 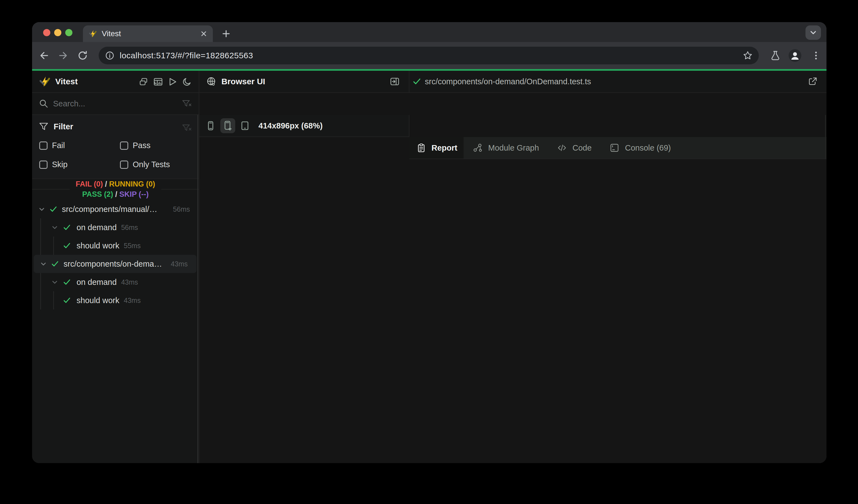 What do you see at coordinates (115, 264) in the screenshot?
I see `tree-row-file-on-demand: src/components/on-dema… 43ms` at bounding box center [115, 264].